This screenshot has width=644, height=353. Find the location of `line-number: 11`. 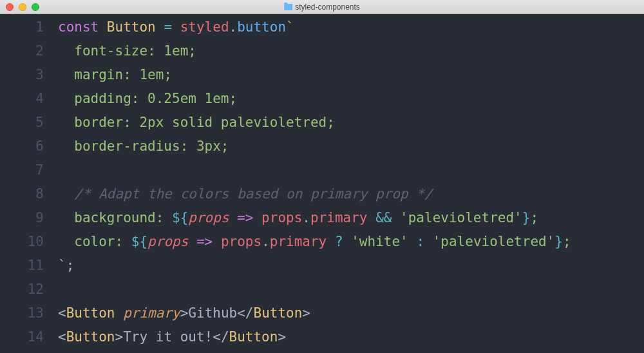

line-number: 11 is located at coordinates (22, 265).